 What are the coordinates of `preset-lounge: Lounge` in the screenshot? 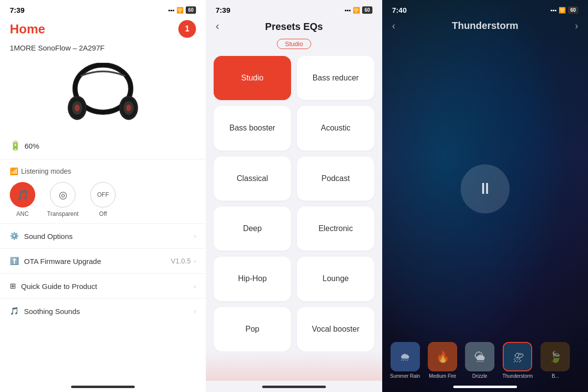 It's located at (336, 279).